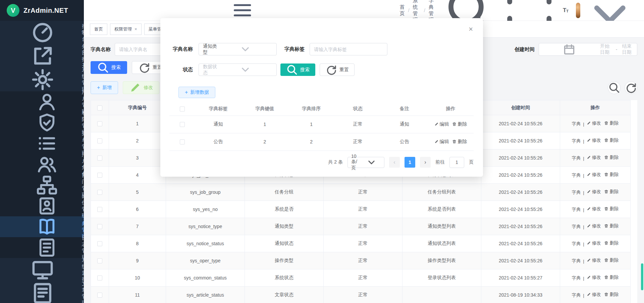  What do you see at coordinates (205, 278) in the screenshot?
I see `dict-type-link: sys_common_status` at bounding box center [205, 278].